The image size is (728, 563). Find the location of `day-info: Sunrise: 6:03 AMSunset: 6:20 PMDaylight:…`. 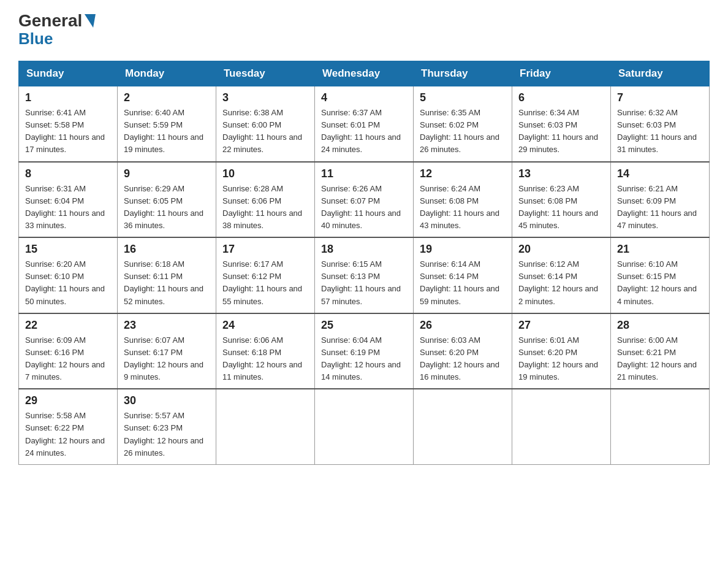

day-info: Sunrise: 6:03 AMSunset: 6:20 PMDaylight:… is located at coordinates (460, 358).